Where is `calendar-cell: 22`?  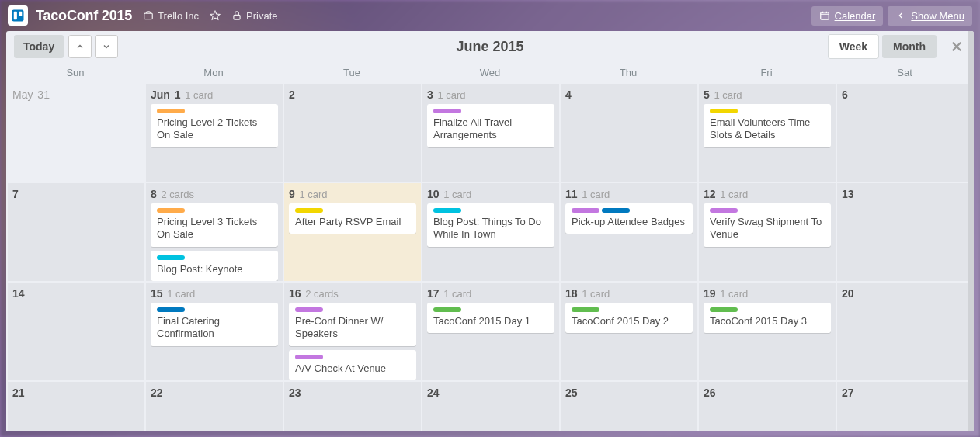 calendar-cell: 22 is located at coordinates (214, 405).